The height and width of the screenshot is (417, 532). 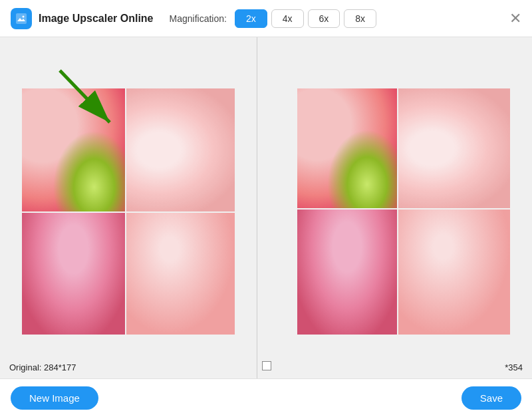 I want to click on original-tile-bottomright, so click(x=181, y=274).